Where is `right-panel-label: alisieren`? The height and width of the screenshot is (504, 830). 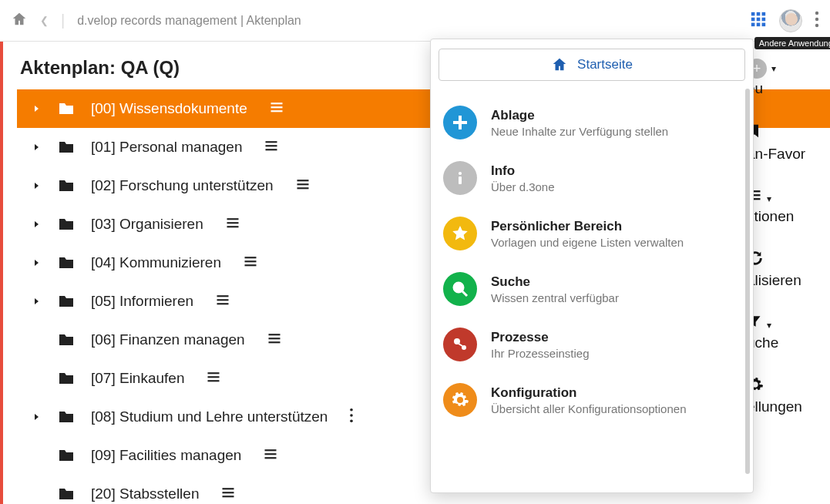
right-panel-label: alisieren is located at coordinates (774, 281).